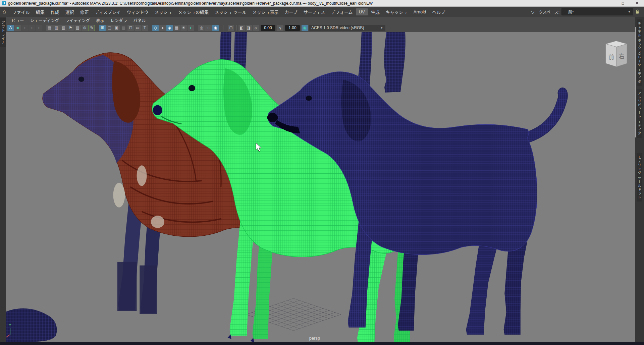 This screenshot has width=644, height=345. Describe the element at coordinates (292, 28) in the screenshot. I see `gamma-field: 1.00` at that location.